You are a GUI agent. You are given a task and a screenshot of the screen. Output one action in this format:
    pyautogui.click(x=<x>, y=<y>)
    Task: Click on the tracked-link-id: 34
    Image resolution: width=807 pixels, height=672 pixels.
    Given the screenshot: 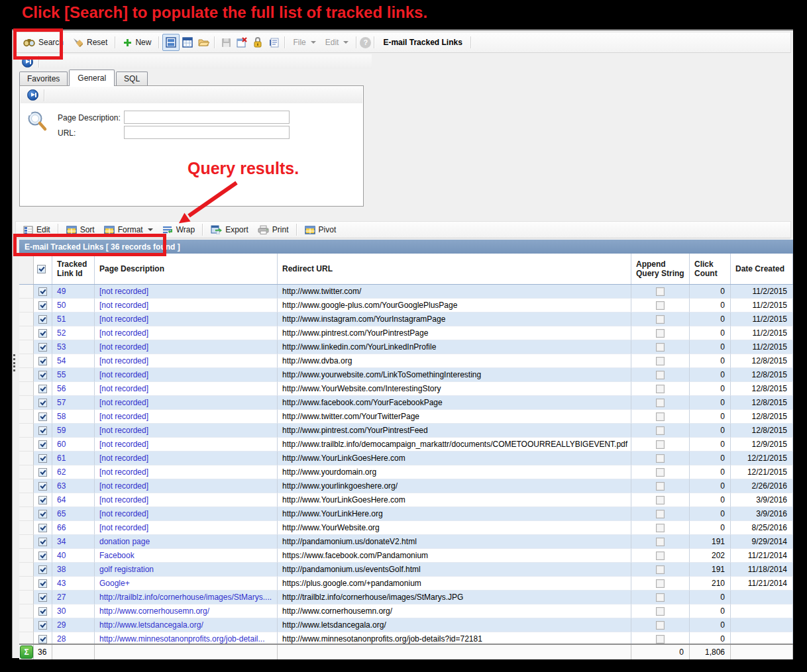 What is the action you would take?
    pyautogui.click(x=61, y=542)
    